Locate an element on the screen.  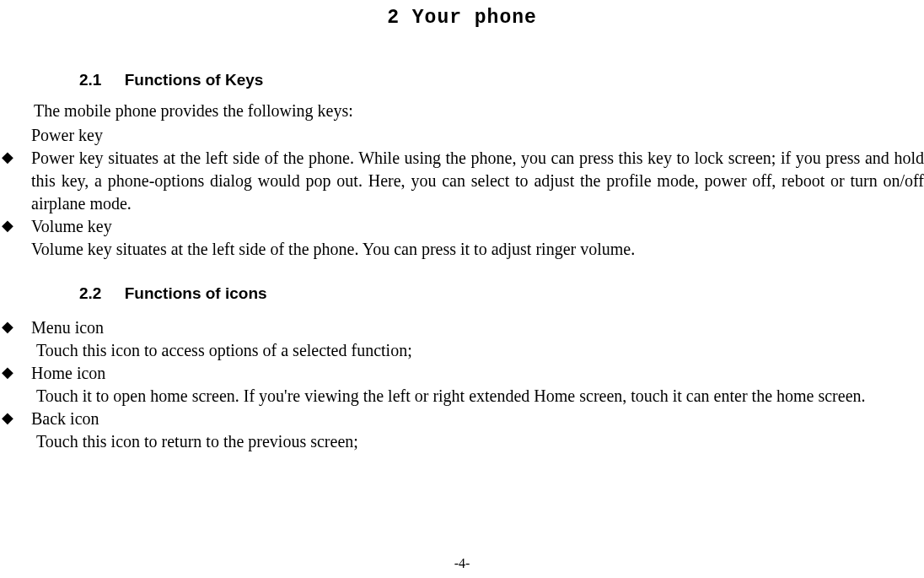
list-item: ◆ Power key situates at the left side of… is located at coordinates (462, 181).